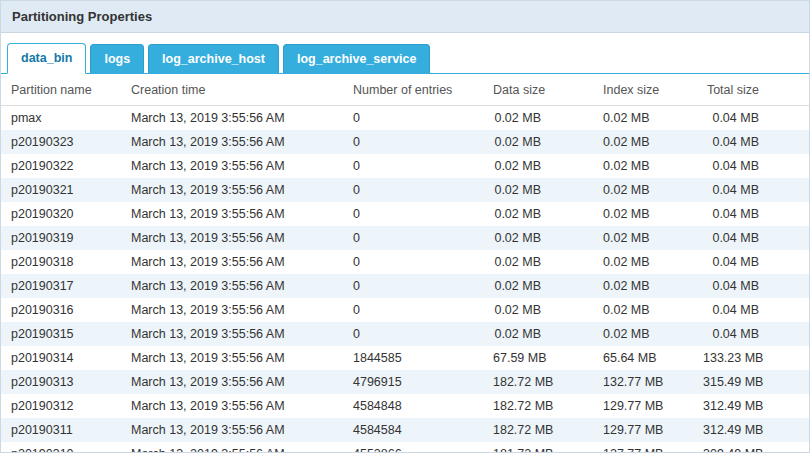  I want to click on tab-log_archive_service: log_archive_service, so click(357, 58).